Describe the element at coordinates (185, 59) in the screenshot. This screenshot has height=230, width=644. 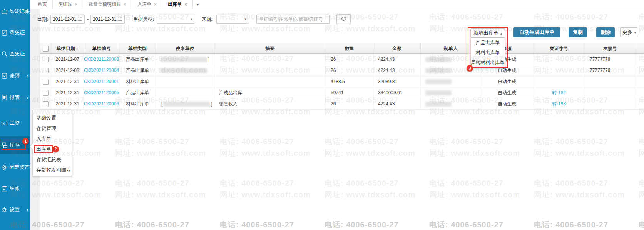
I see `cell-partner: ]` at that location.